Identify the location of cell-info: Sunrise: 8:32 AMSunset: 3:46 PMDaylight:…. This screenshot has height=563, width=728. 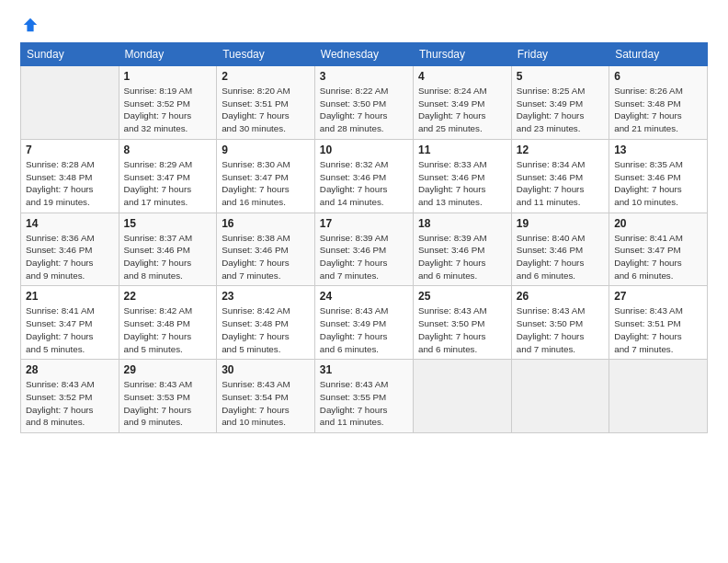
(364, 184).